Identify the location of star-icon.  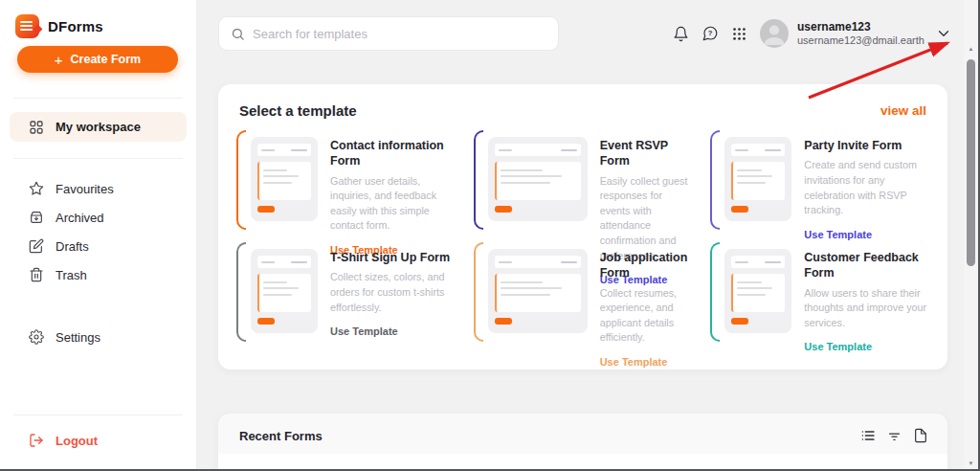
(36, 189).